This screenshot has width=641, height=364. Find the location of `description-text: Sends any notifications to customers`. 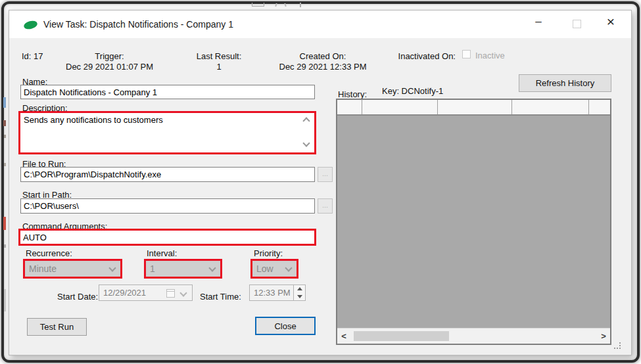

description-text: Sends any notifications to customers is located at coordinates (93, 120).